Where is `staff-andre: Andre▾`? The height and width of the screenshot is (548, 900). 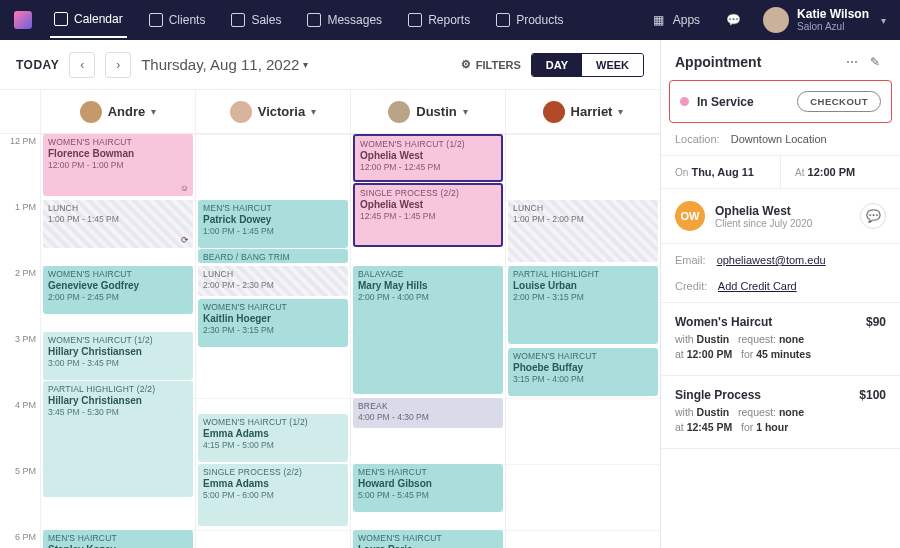
staff-andre: Andre▾ is located at coordinates (118, 112).